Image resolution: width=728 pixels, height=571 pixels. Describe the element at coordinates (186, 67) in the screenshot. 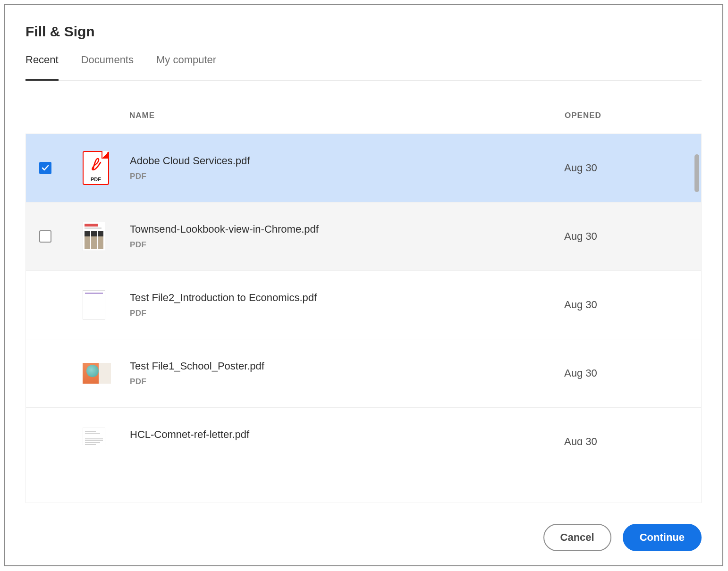

I see `tab-my-computer: My computer` at that location.